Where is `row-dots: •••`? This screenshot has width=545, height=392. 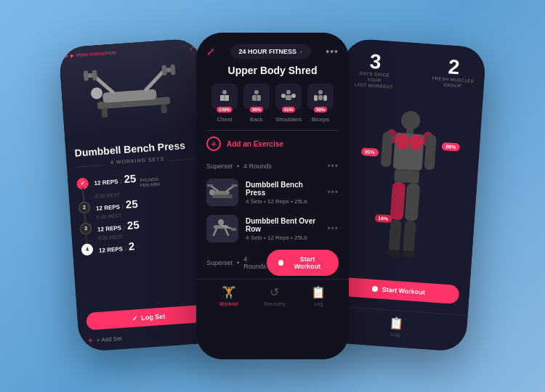
row-dots: ••• is located at coordinates (333, 229).